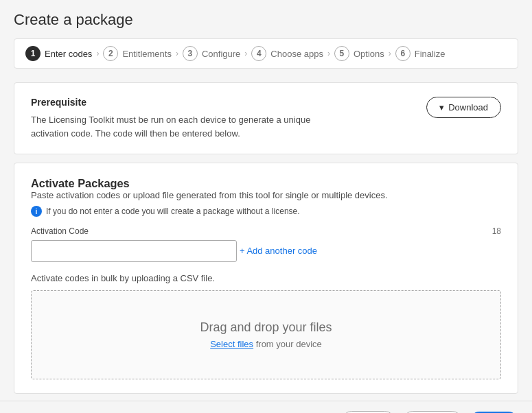 The width and height of the screenshot is (532, 413). What do you see at coordinates (420, 54) in the screenshot?
I see `step-6: 6 Finalize` at bounding box center [420, 54].